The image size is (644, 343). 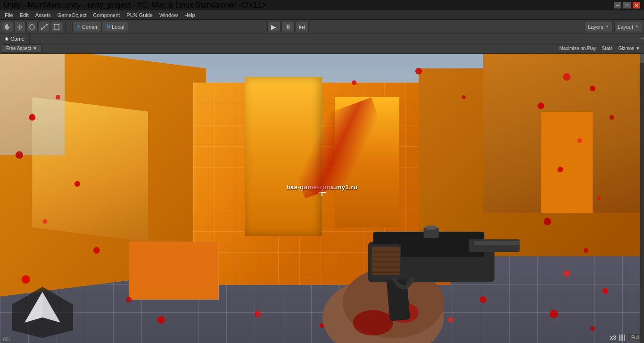 I want to click on minimize-button: ─, so click(x=618, y=5).